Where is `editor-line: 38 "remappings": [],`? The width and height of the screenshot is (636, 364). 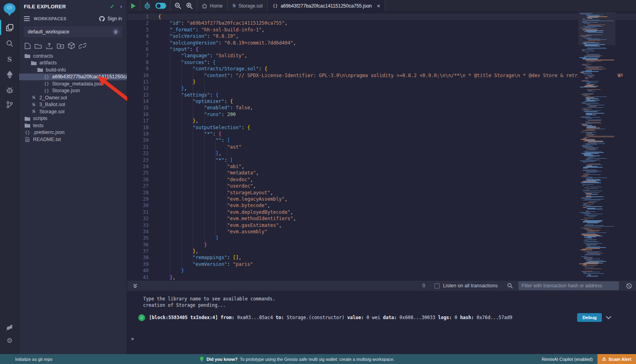
editor-line: 38 "remappings": [], is located at coordinates (382, 258).